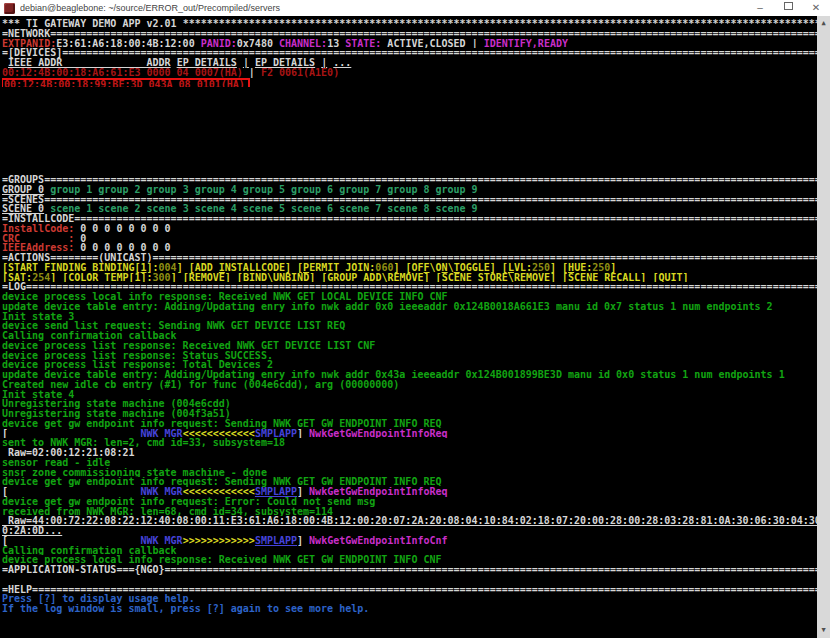  Describe the element at coordinates (383, 8) in the screenshot. I see `window-title: debian@beaglebone: ~/source/ERROR_out/Pr…` at that location.